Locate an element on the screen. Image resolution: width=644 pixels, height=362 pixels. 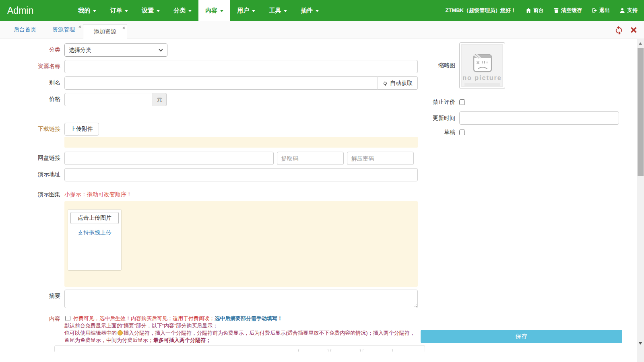
tab-actions is located at coordinates (626, 30).